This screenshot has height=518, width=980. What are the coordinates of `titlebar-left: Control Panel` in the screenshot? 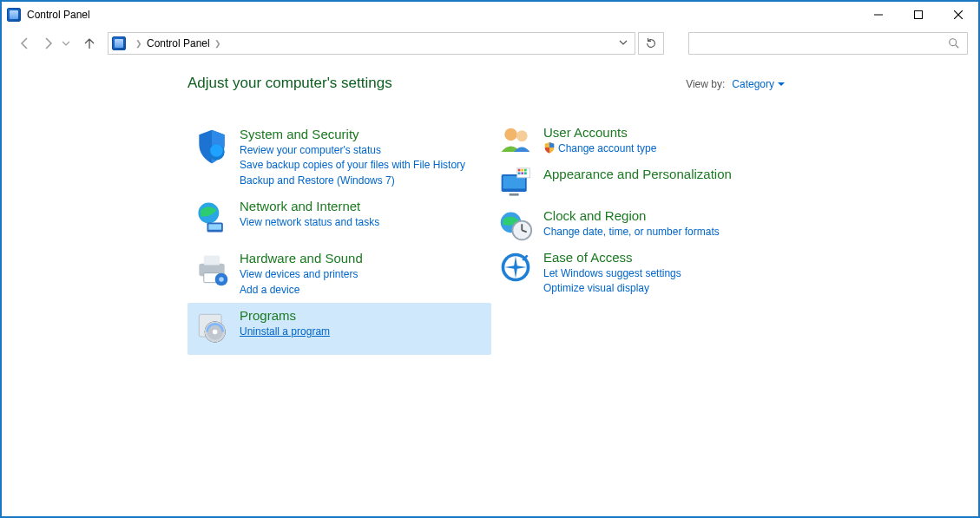 It's located at (49, 15).